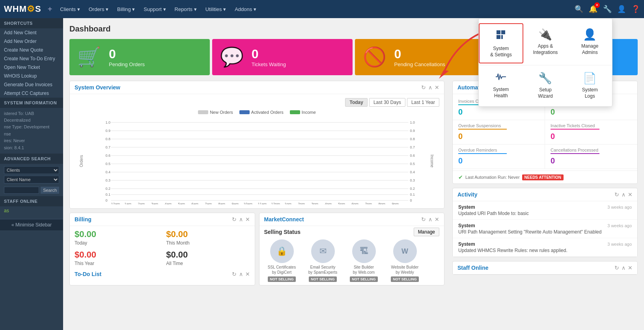  I want to click on dropdown-grid: System& Settings 🔌 Apps &Integrations 👤 …, so click(545, 43).